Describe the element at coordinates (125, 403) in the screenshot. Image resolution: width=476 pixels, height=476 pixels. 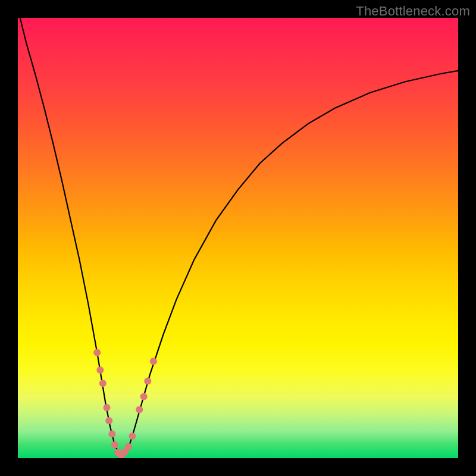
I see `marker-group` at that location.